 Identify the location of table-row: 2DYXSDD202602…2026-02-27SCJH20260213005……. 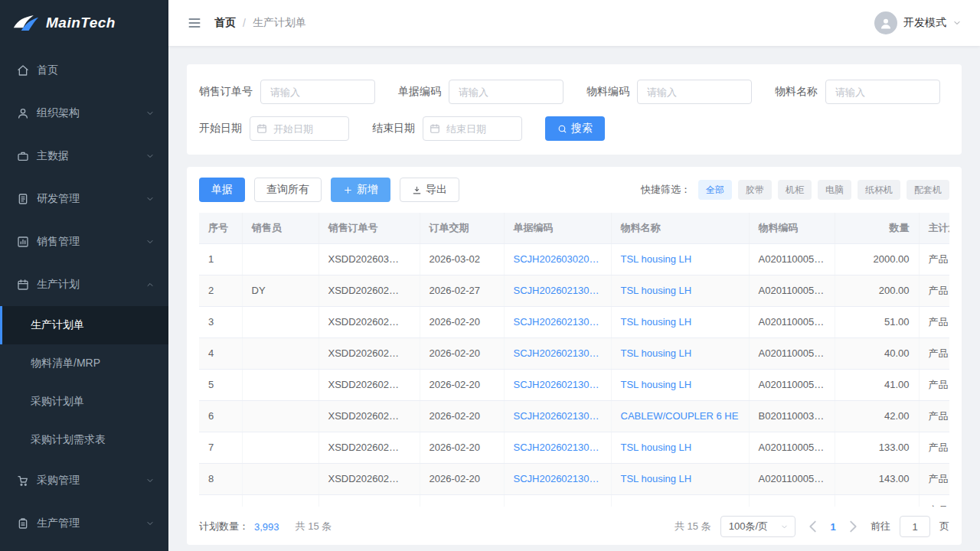
(574, 291).